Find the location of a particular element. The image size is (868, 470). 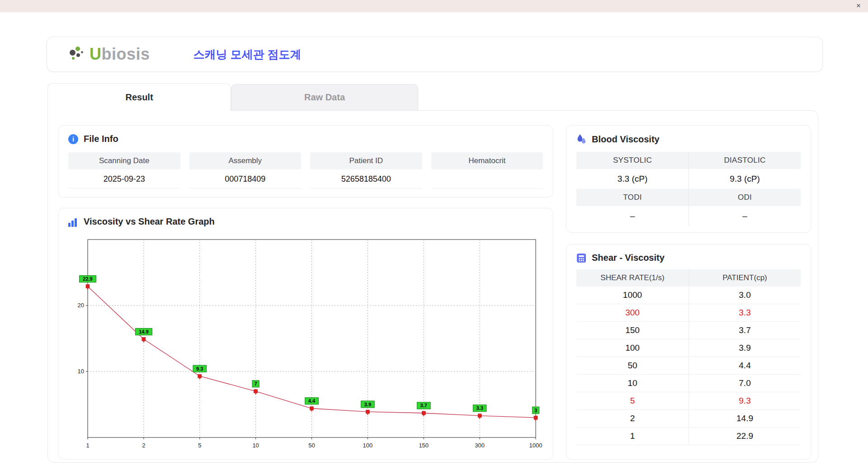

svg-text: 2 is located at coordinates (144, 446).